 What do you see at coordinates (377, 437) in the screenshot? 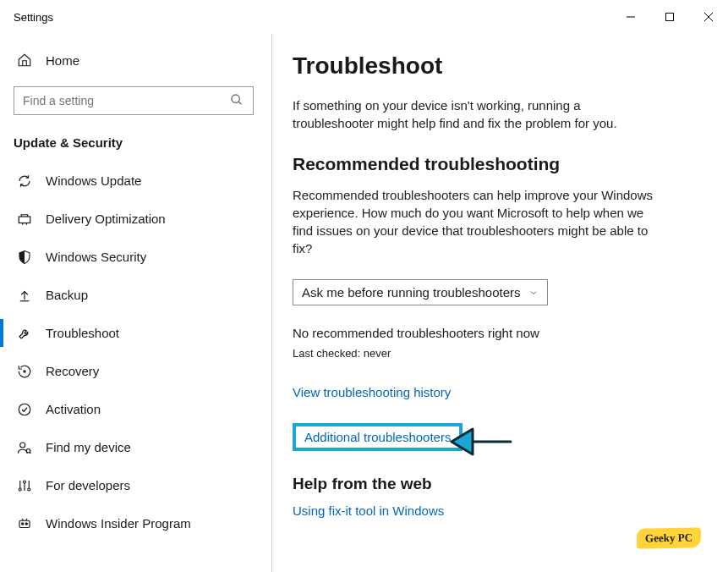
I see `additional-troubleshooters-highlight: Additional troubleshooters` at bounding box center [377, 437].